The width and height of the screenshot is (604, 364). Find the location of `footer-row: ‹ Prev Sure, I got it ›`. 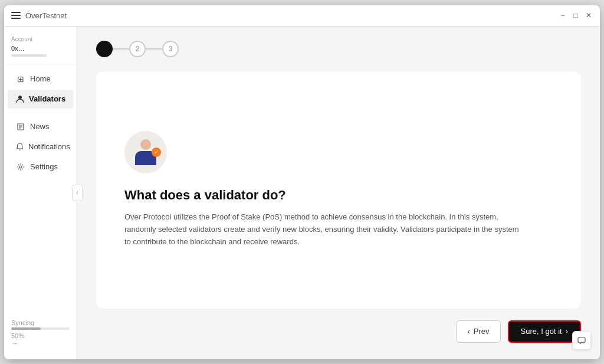

footer-row: ‹ Prev Sure, I got it › is located at coordinates (339, 333).